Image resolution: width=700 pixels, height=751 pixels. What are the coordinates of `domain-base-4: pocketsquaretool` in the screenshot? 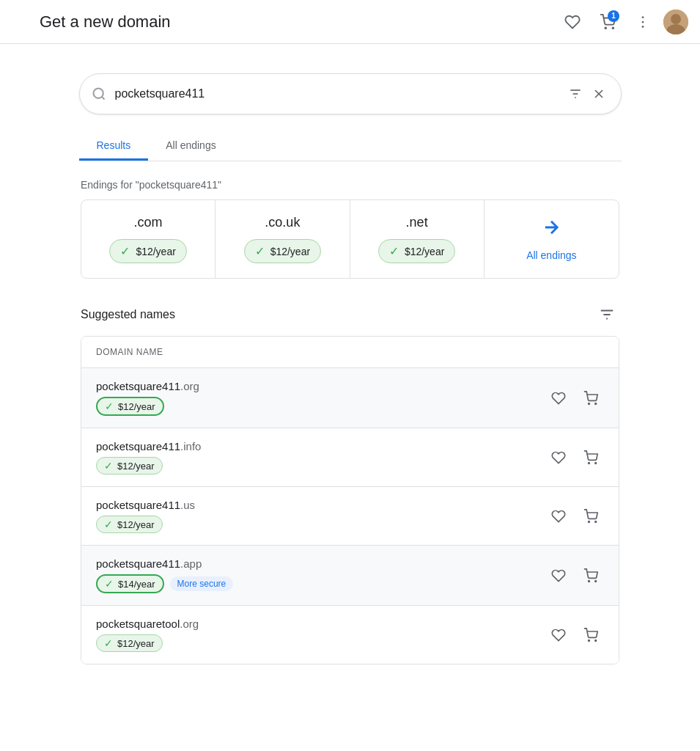 It's located at (138, 623).